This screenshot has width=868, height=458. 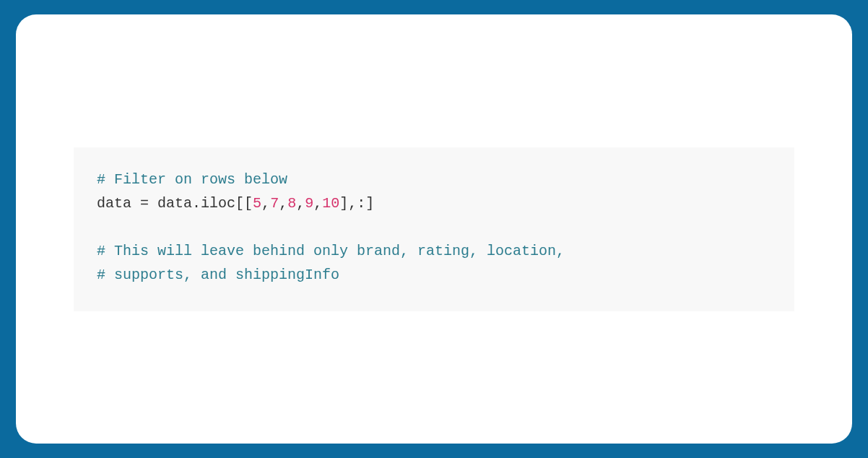 I want to click on code-comma-2: ,, so click(x=283, y=204).